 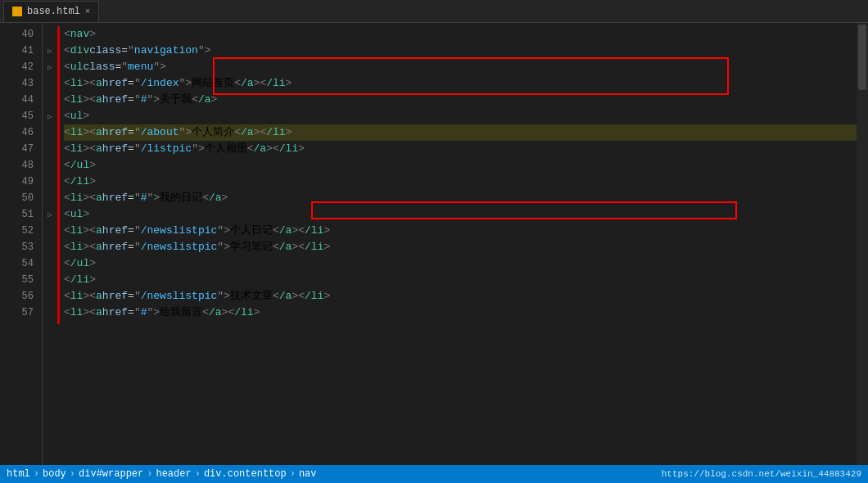 I want to click on html-file-icon, so click(x=17, y=11).